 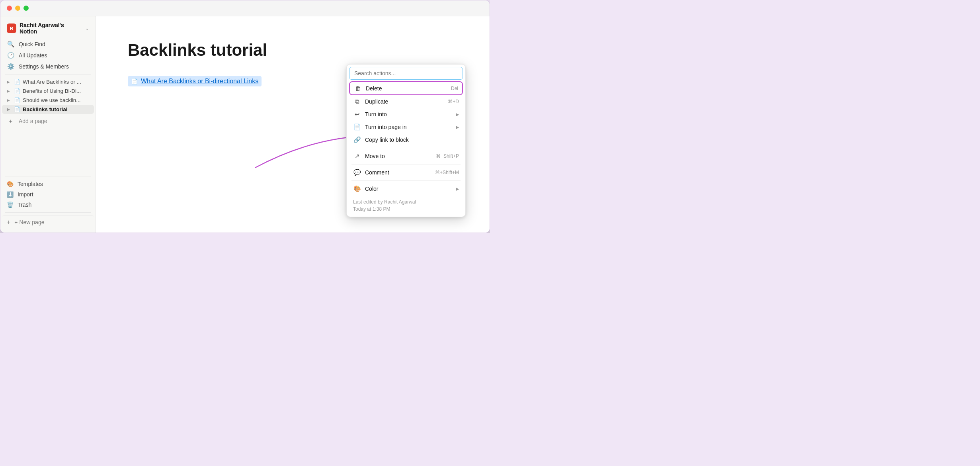 What do you see at coordinates (406, 172) in the screenshot?
I see `menu-item-comment: 💬 Comment ⌘+Shift+M` at bounding box center [406, 172].